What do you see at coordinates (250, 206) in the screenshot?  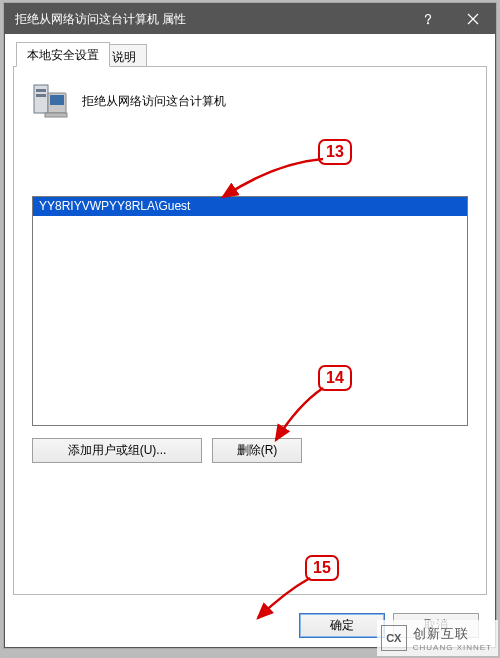 I see `list-item: YY8RIYVWPYY8RLA\Guest` at bounding box center [250, 206].